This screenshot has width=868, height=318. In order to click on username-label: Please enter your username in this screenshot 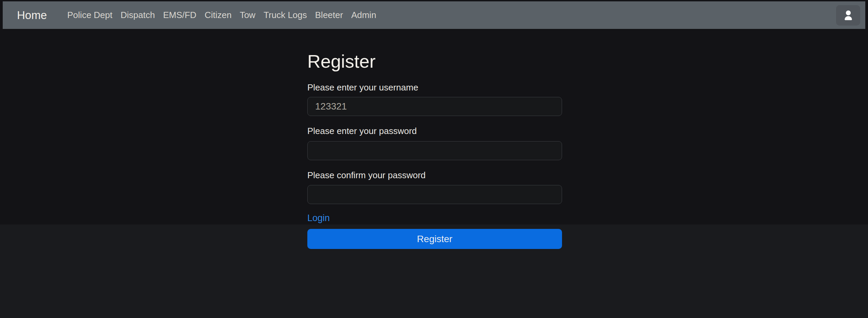, I will do `click(363, 88)`.